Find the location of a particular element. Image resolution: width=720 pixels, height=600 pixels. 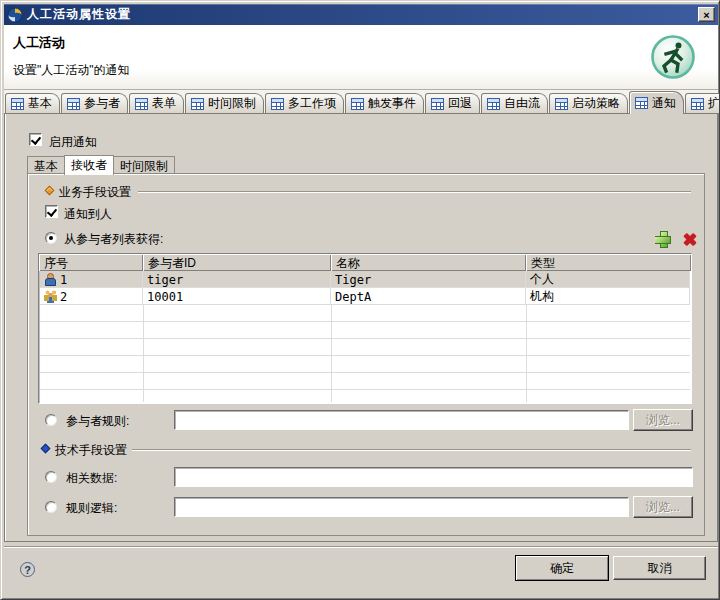

help-button: ? is located at coordinates (28, 570).